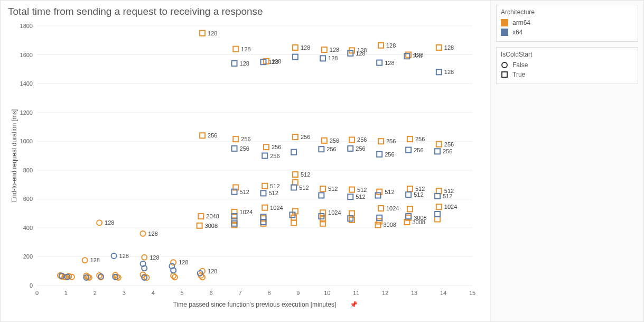 The image size is (644, 322). I want to click on legend-architecture: Architecture arm64 x64, so click(567, 23).